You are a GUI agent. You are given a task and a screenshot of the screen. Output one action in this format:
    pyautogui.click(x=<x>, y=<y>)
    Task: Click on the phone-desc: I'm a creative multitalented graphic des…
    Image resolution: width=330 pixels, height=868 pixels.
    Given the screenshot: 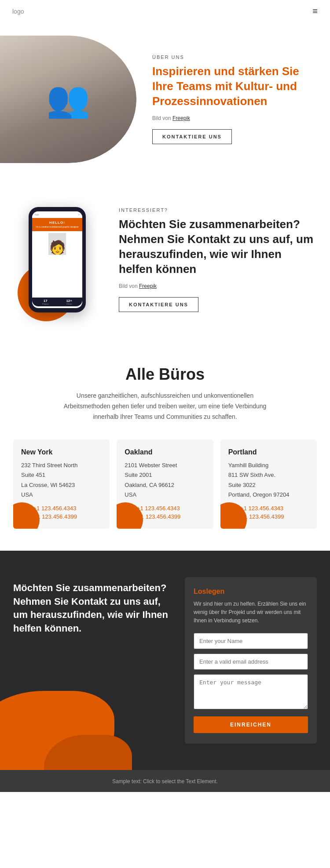 What is the action you would take?
    pyautogui.click(x=57, y=227)
    